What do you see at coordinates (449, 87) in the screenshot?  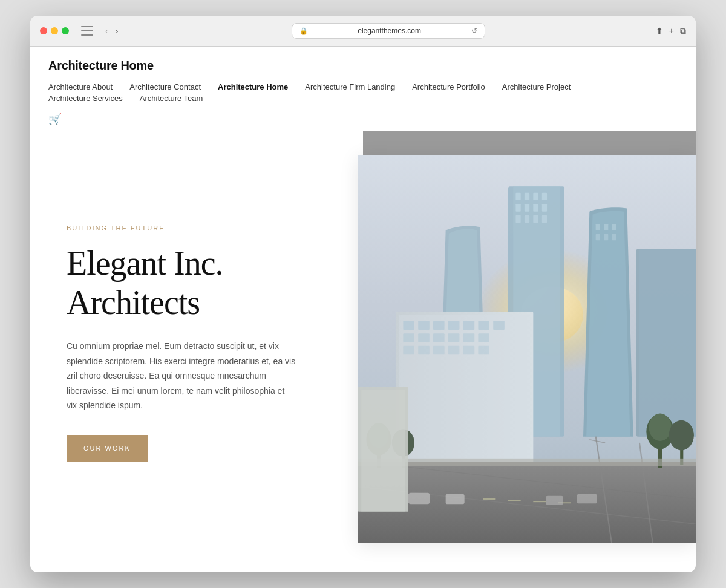 I see `nav-portfolio: Architecture Portfolio` at bounding box center [449, 87].